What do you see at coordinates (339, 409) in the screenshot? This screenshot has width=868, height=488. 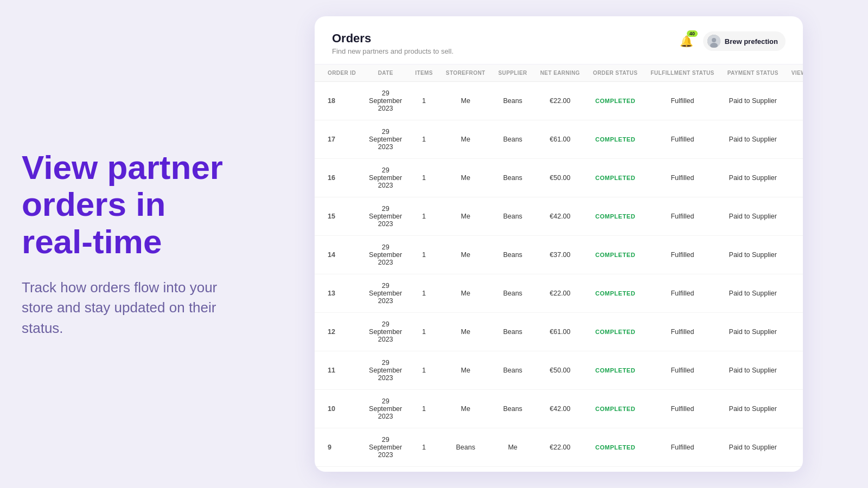 I see `cell-id: 10` at bounding box center [339, 409].